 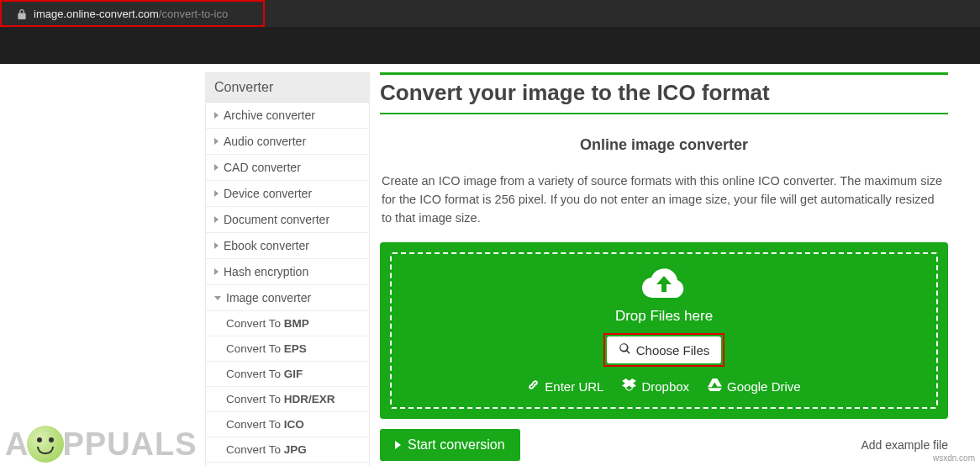 I want to click on page-subheading: Online image converter, so click(x=664, y=145).